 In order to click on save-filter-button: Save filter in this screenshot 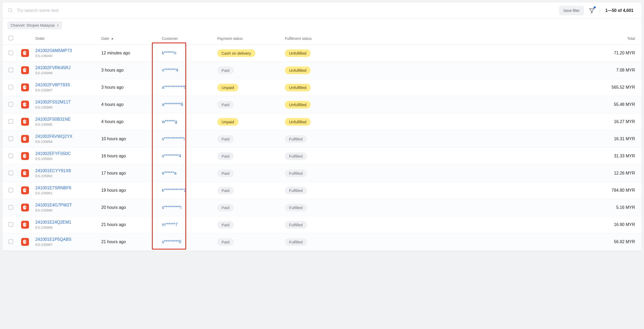, I will do `click(571, 11)`.